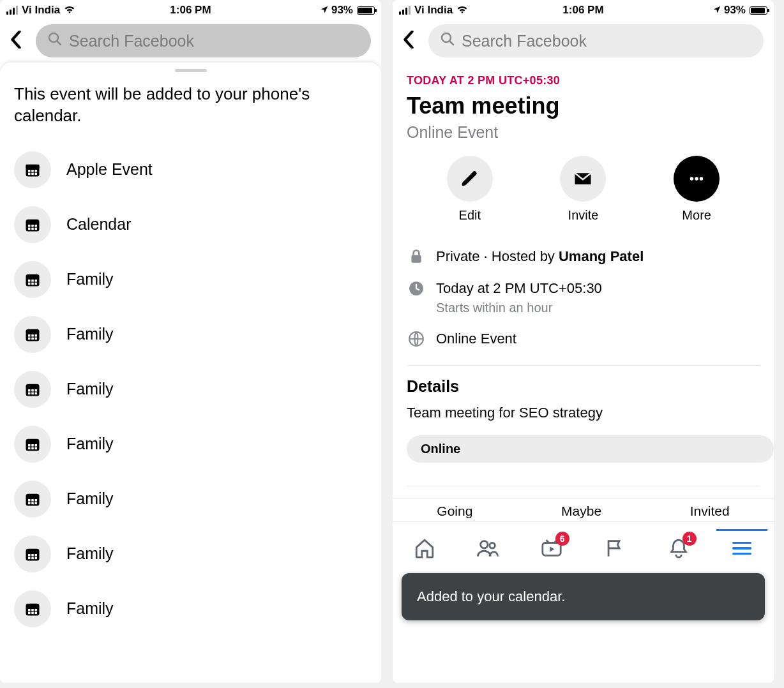 The image size is (784, 688). What do you see at coordinates (590, 449) in the screenshot?
I see `online-chip: Online` at bounding box center [590, 449].